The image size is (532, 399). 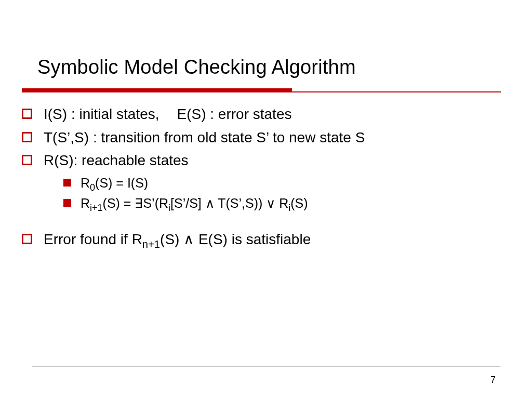 What do you see at coordinates (122, 183) in the screenshot?
I see `text-segment: (S) = I(S)` at bounding box center [122, 183].